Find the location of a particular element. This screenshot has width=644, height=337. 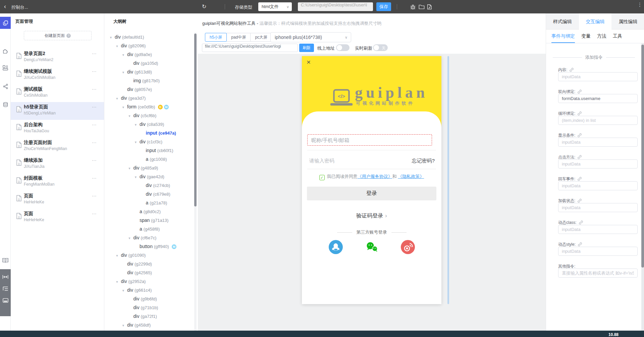

bug-icon is located at coordinates (413, 7).